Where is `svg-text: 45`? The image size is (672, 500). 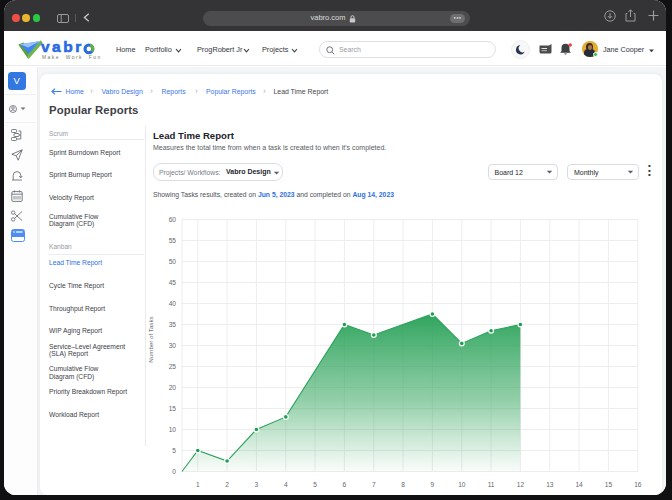 svg-text: 45 is located at coordinates (173, 282).